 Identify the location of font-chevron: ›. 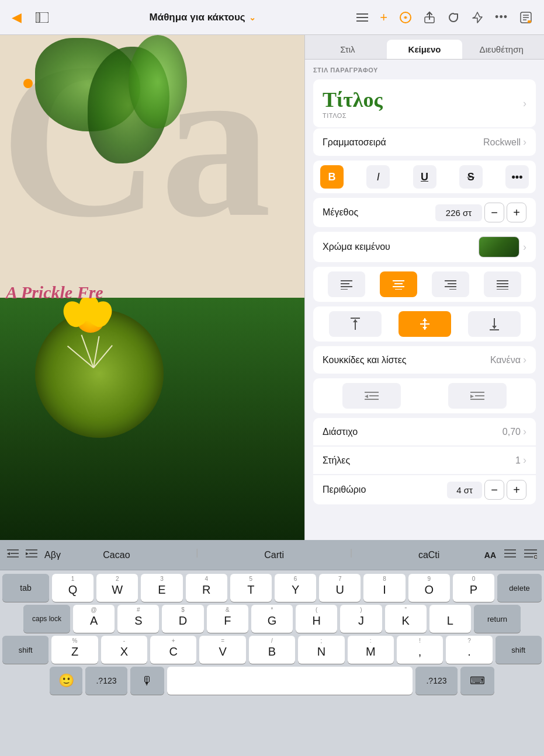
(525, 142).